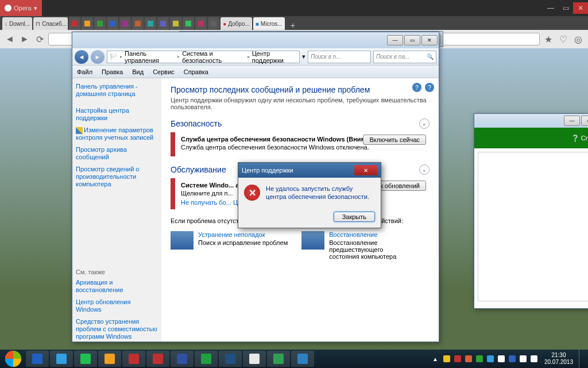 This screenshot has width=588, height=368. I want to click on breadcrumb-item: Панель управления, so click(150, 57).